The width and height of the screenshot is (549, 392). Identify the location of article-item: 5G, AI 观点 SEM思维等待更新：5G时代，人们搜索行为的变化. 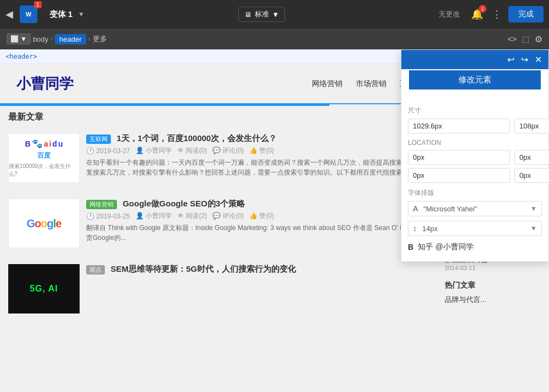
(220, 293).